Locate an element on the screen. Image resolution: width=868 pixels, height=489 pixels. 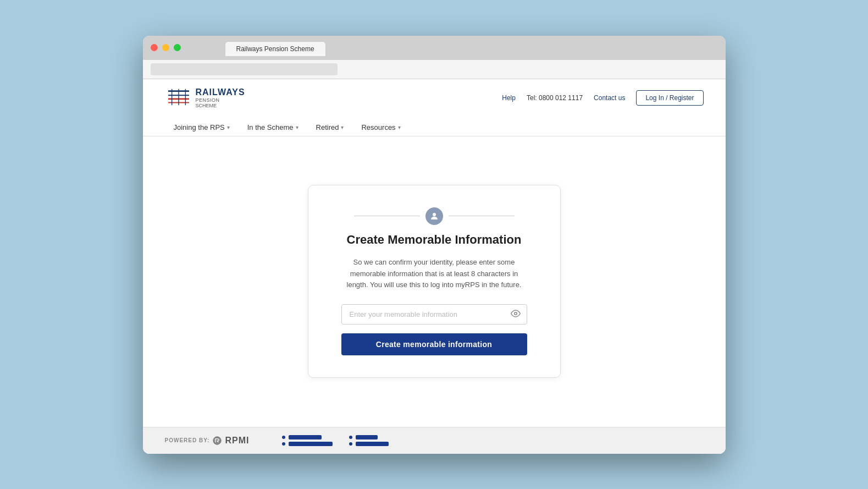
person-icon is located at coordinates (434, 216).